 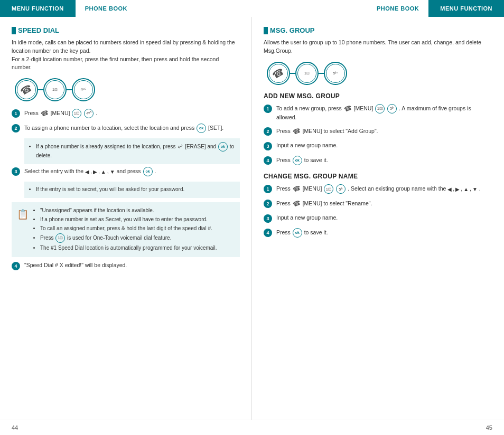 I want to click on ok-key-3: ok, so click(x=148, y=172).